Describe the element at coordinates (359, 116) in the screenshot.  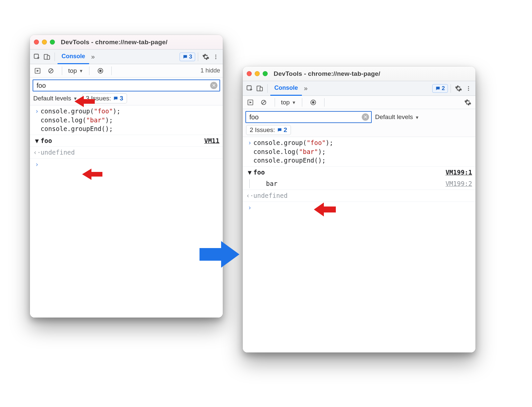
I see `filter-row: ✕ Default levels ▼` at that location.